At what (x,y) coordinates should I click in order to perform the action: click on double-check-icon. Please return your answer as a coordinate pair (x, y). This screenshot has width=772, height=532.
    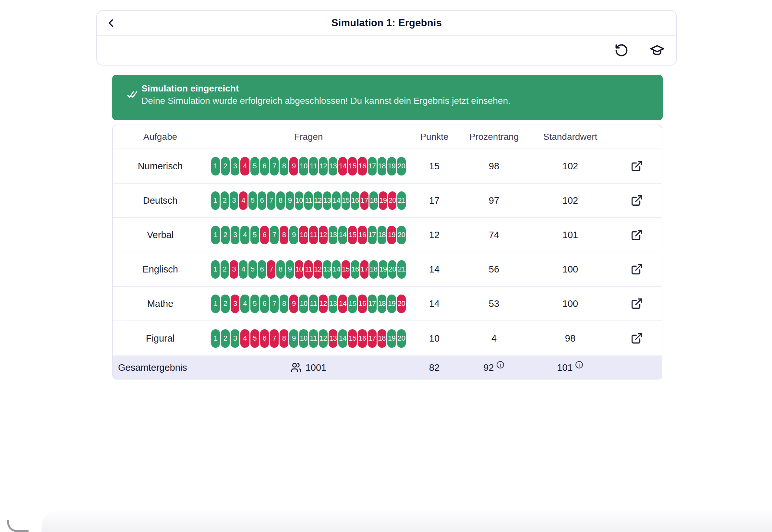
    Looking at the image, I should click on (133, 94).